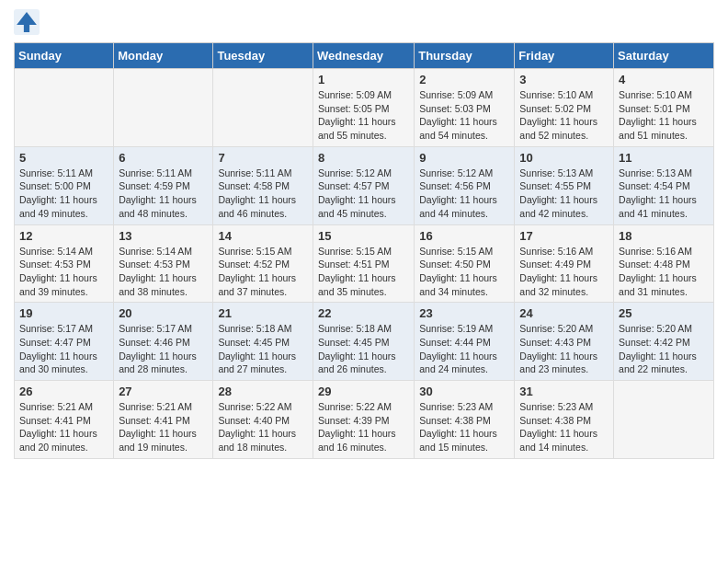 The height and width of the screenshot is (563, 728). Describe the element at coordinates (364, 79) in the screenshot. I see `day-number: 1` at that location.